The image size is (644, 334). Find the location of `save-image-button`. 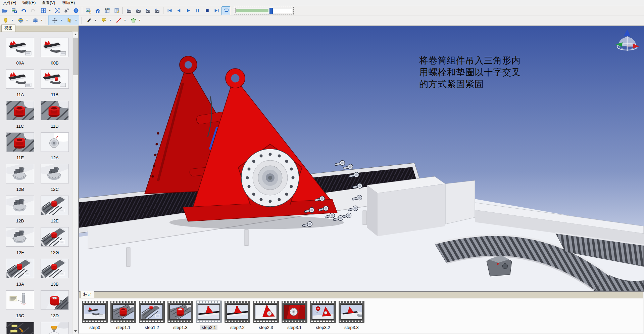

save-image-button is located at coordinates (14, 11).